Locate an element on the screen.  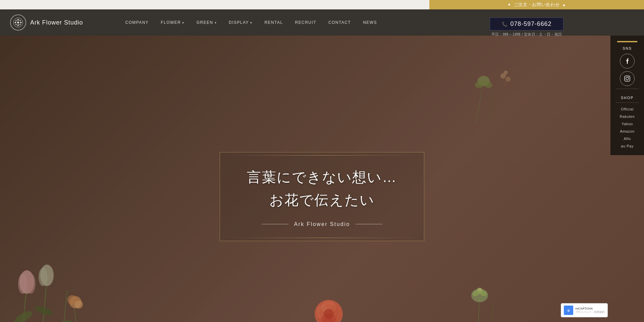
hero-title-line2: お花で伝えたい is located at coordinates (322, 200).